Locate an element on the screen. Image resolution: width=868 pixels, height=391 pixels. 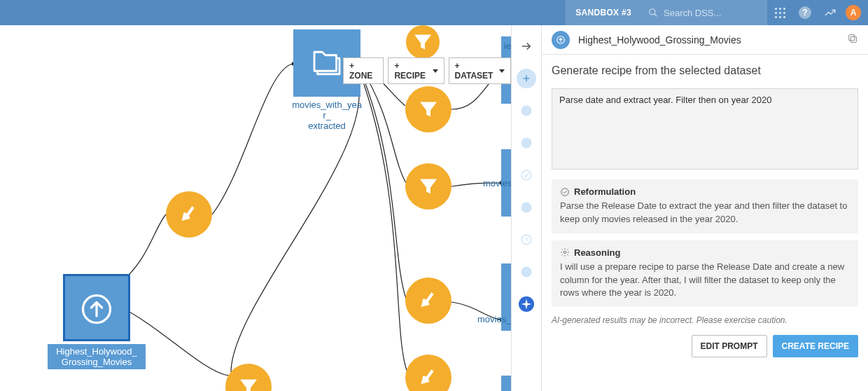
rail-info-button is located at coordinates (526, 111).